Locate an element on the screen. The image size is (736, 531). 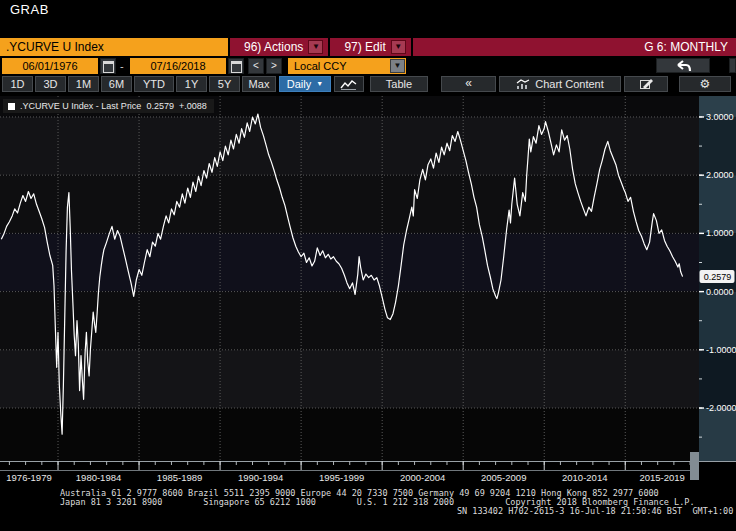
x-segment-label: 2015-2019 is located at coordinates (662, 478).